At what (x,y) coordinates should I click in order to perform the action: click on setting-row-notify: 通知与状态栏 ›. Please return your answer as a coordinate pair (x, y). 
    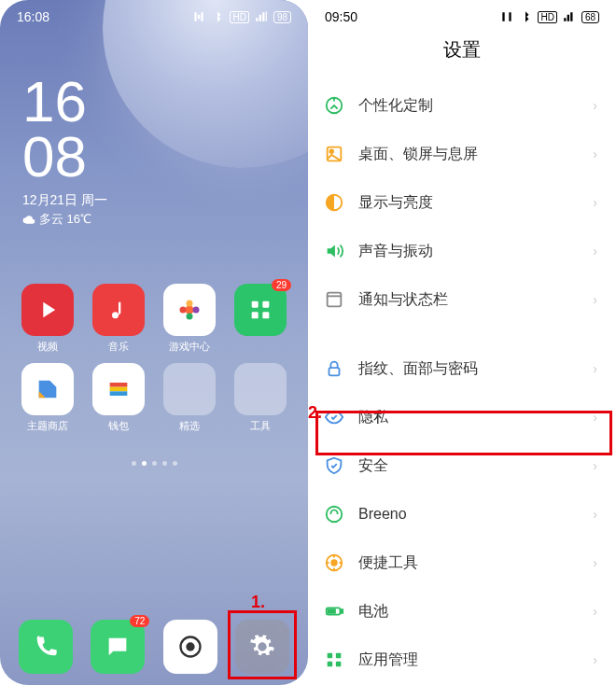
    Looking at the image, I should click on (462, 300).